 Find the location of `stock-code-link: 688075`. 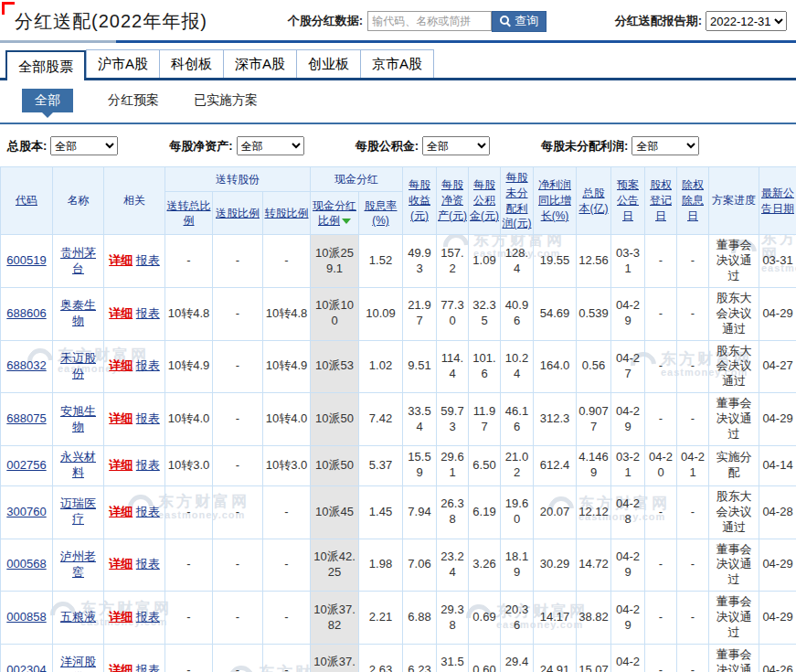

stock-code-link: 688075 is located at coordinates (26, 419).